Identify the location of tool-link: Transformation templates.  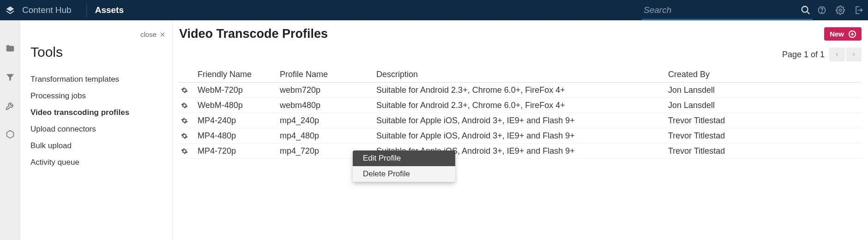
(96, 79).